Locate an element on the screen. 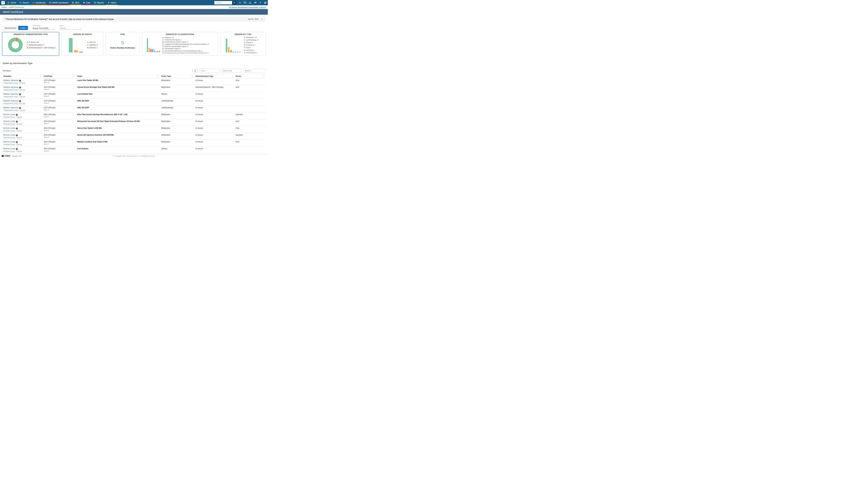  community-context-link: All Senior Residential Communities (.all… is located at coordinates (247, 7).